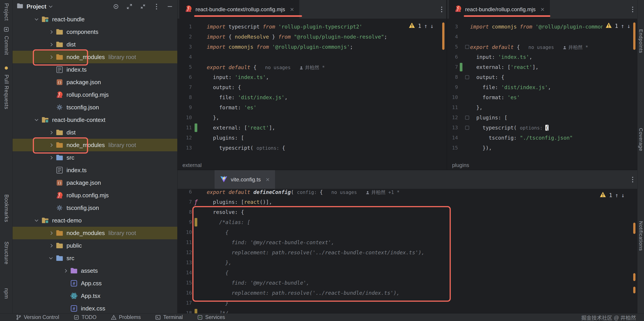 The height and width of the screenshot is (321, 644). I want to click on gutter-function-icon: ƒ, so click(196, 202).